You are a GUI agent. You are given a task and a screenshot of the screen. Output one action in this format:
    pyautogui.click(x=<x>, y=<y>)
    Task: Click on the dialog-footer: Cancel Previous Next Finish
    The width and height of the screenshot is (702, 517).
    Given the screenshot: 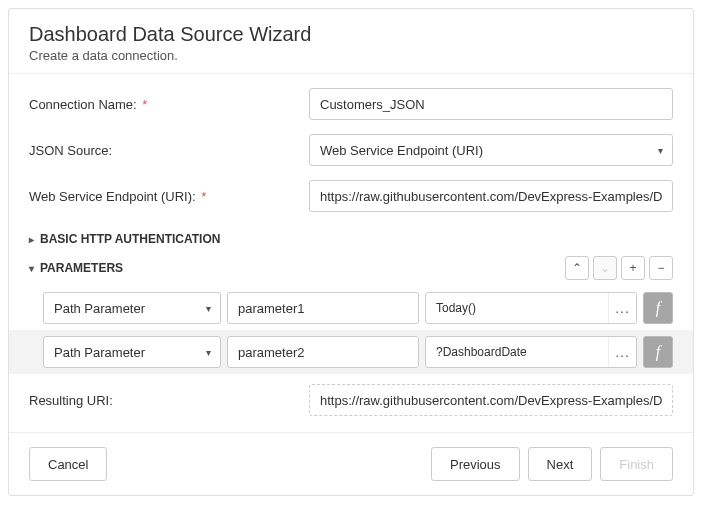 What is the action you would take?
    pyautogui.click(x=351, y=464)
    